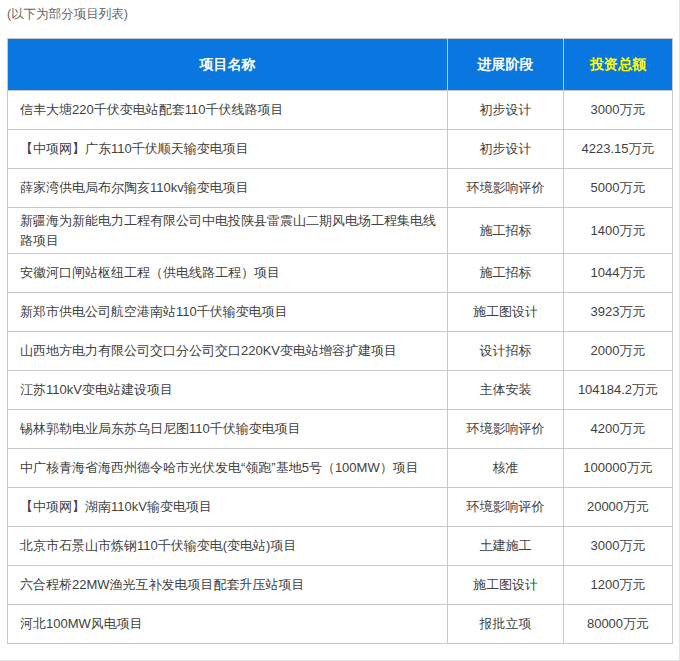 This screenshot has height=661, width=680. What do you see at coordinates (618, 312) in the screenshot?
I see `cell-amount: 3923万元` at bounding box center [618, 312].